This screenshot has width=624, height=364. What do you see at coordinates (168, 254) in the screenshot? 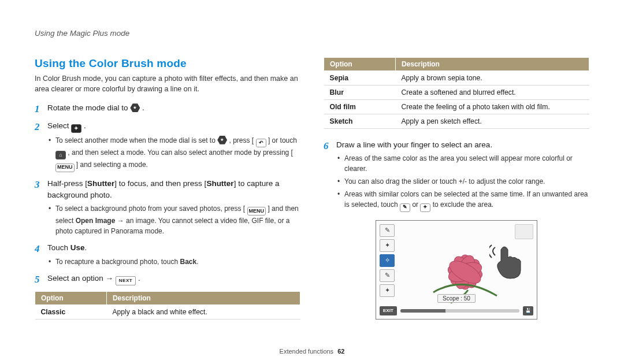
I see `step-4: Touch Use. To recapture a background pho…` at bounding box center [168, 254].